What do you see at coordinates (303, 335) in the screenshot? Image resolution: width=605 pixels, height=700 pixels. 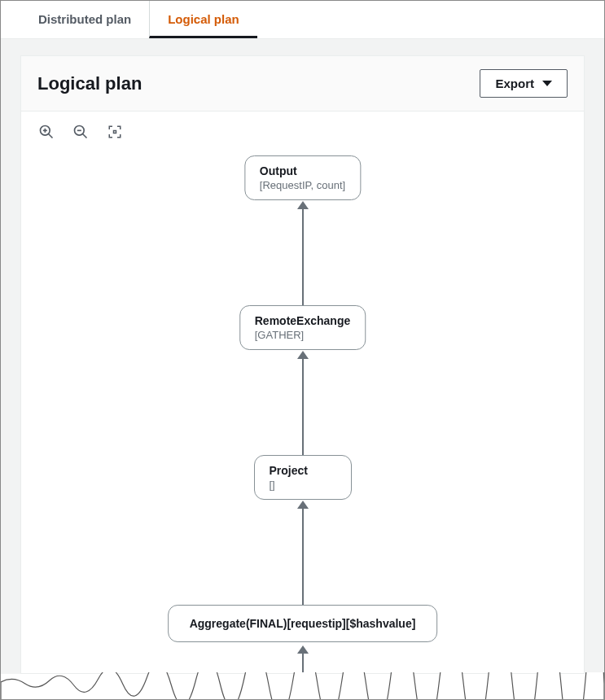 I see `node-remote-sub: [GATHER]` at bounding box center [303, 335].